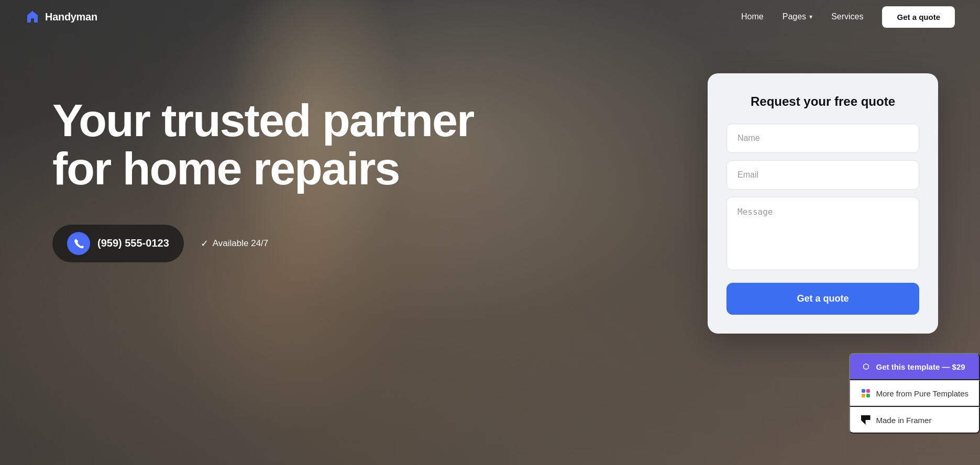 The width and height of the screenshot is (980, 465). I want to click on navbar-links: Home Pages ▾ Services Get a quote, so click(848, 17).